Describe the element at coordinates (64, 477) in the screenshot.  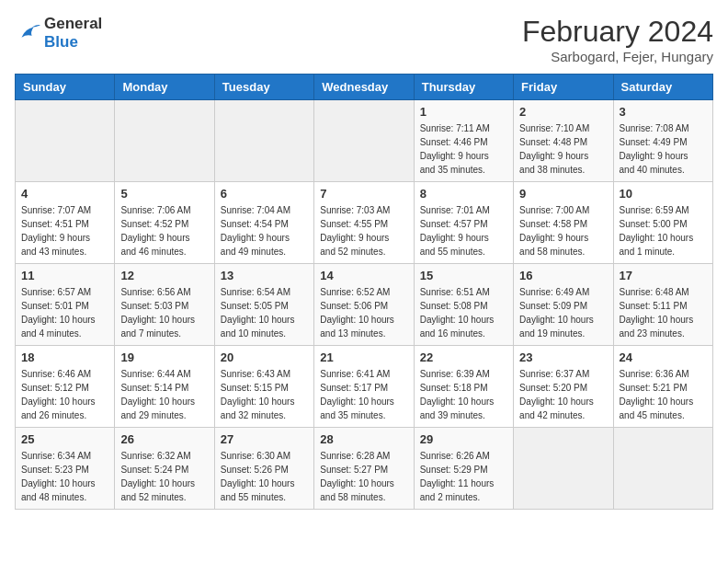
I see `day-info: Sunrise: 6:34 AMSunset: 5:23 PMDaylight:…` at that location.